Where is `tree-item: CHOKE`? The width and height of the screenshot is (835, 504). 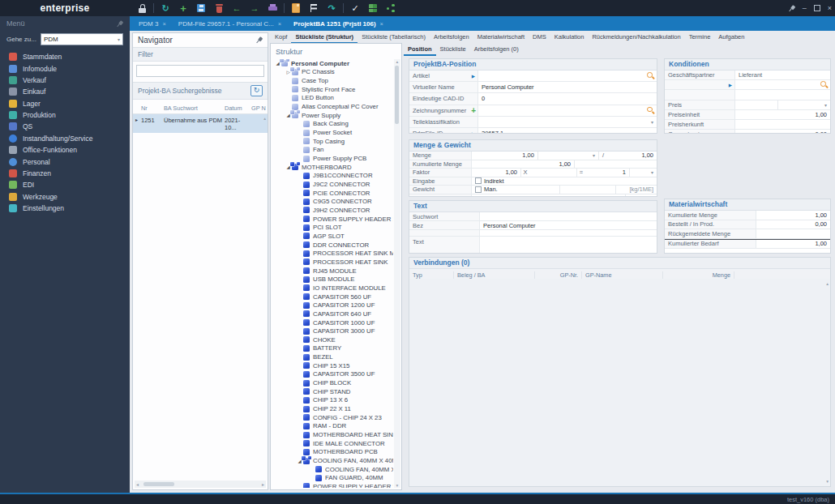 tree-item: CHOKE is located at coordinates (332, 340).